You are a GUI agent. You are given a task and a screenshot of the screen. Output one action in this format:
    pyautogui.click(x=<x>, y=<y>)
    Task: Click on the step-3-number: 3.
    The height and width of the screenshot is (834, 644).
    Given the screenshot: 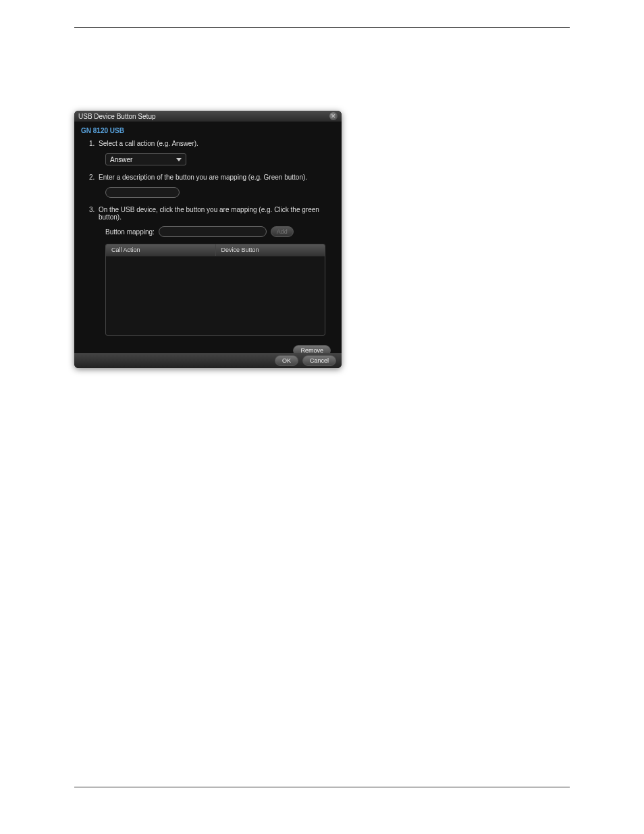 What is the action you would take?
    pyautogui.click(x=92, y=209)
    